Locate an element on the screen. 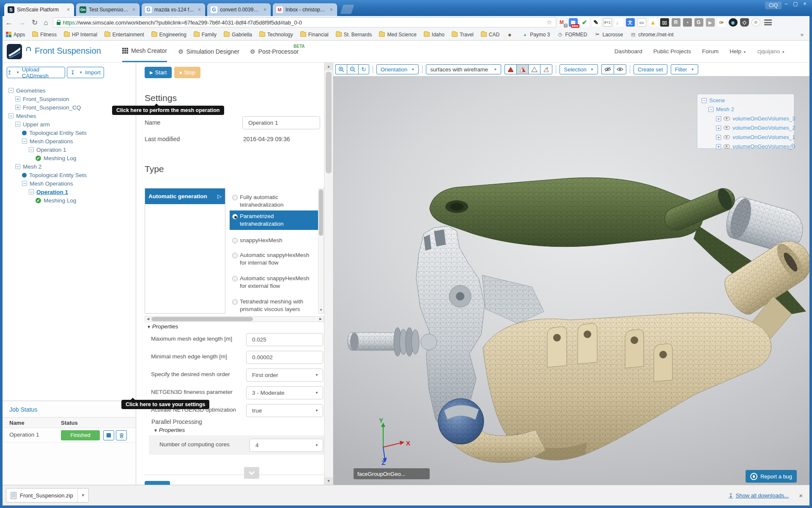 This screenshot has height=508, width=812. stop-button: ■Stop is located at coordinates (187, 73).